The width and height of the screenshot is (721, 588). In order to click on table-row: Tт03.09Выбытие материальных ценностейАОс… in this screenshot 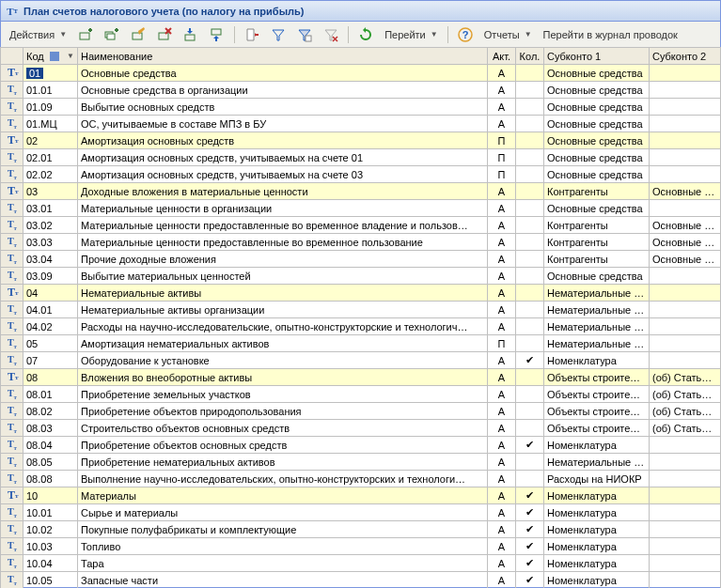, I will do `click(361, 276)`.